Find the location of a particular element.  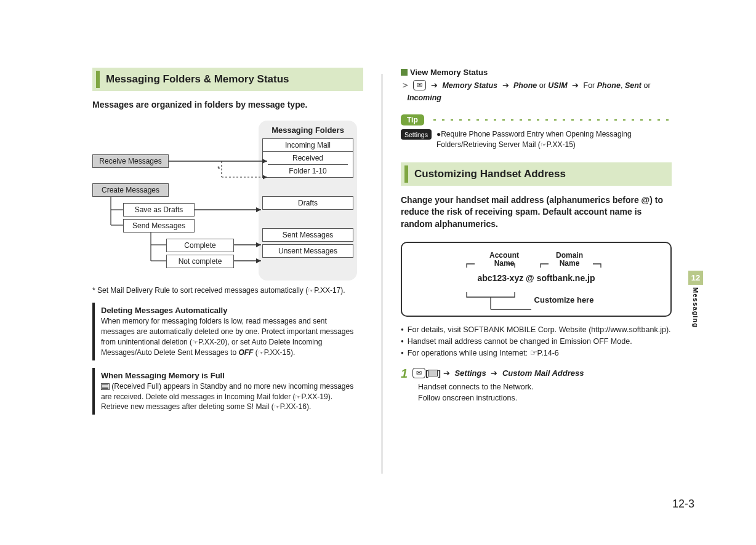

send-box: Send Messages is located at coordinates (159, 226).